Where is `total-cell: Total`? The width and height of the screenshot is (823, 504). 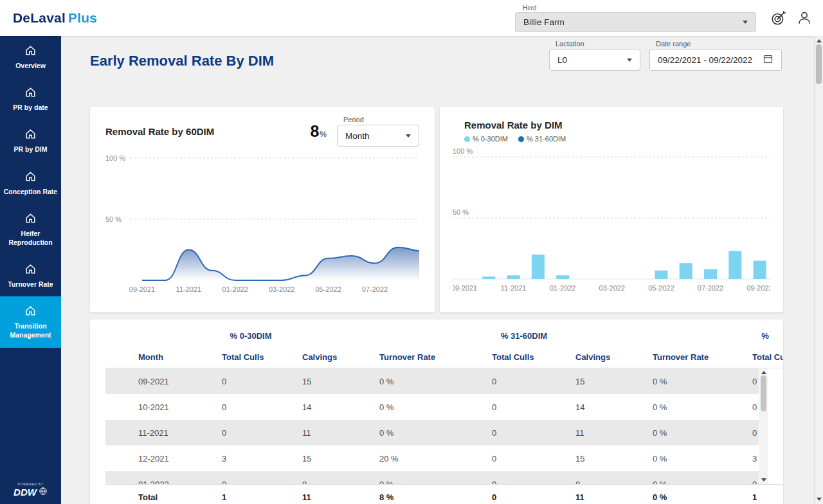
total-cell: Total is located at coordinates (180, 498).